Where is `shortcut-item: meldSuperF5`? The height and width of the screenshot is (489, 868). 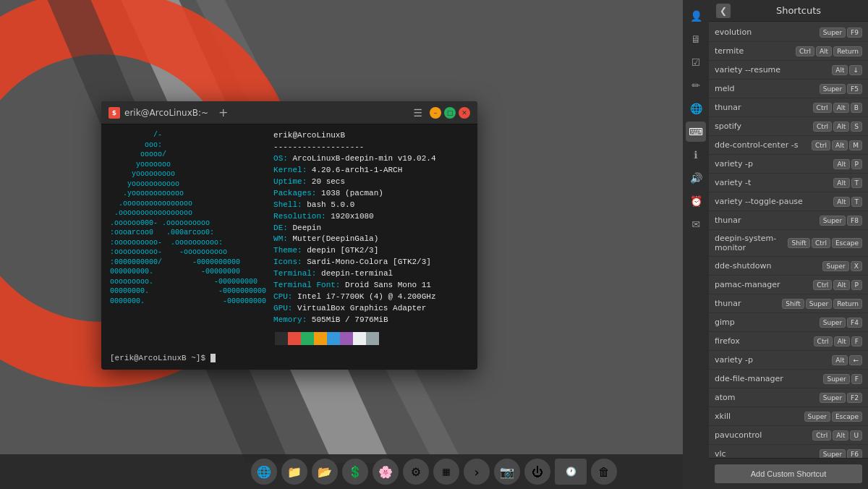
shortcut-item: meldSuperF5 is located at coordinates (788, 89).